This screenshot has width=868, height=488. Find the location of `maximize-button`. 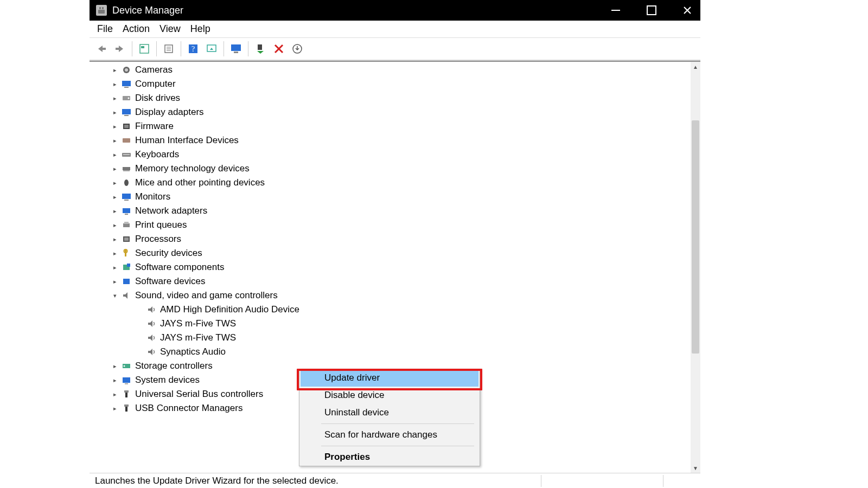

maximize-button is located at coordinates (652, 10).